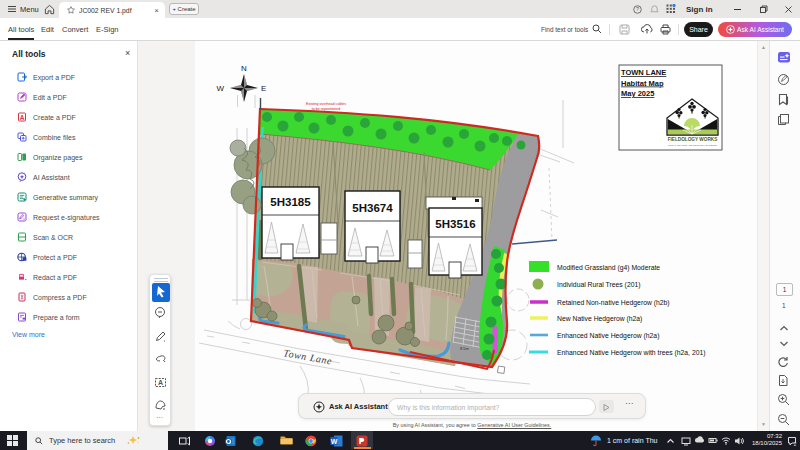 This screenshot has height=450, width=800. What do you see at coordinates (614, 303) in the screenshot?
I see `svg-text:Retained Non-native Hedgerow: Retained Non-native Hedgerow (h2b)` at bounding box center [614, 303].